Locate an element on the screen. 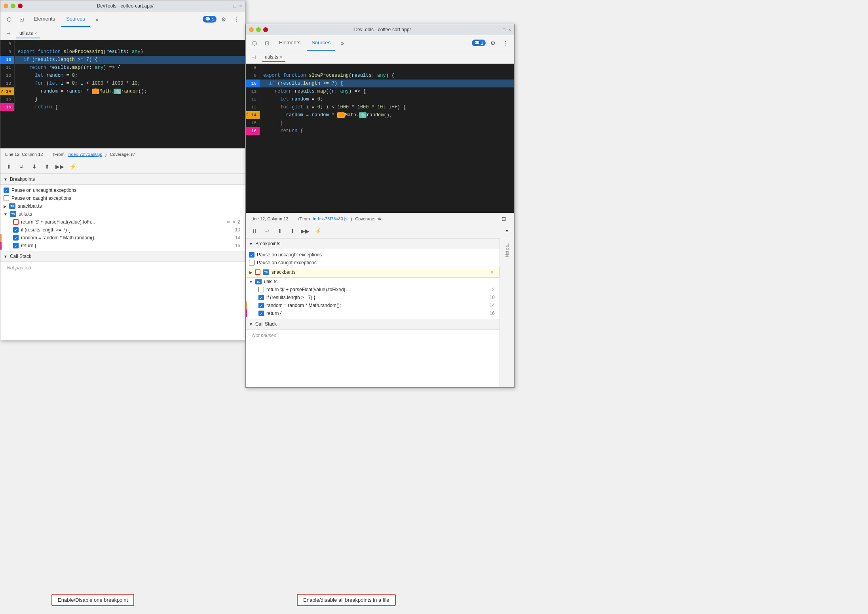 The height and width of the screenshot is (614, 868). bp-if-results-line-2: 10 is located at coordinates (492, 298).